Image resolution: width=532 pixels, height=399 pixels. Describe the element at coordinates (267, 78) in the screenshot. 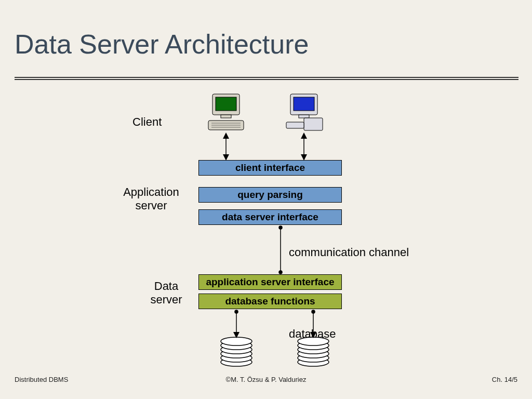

I see `title-underline` at that location.